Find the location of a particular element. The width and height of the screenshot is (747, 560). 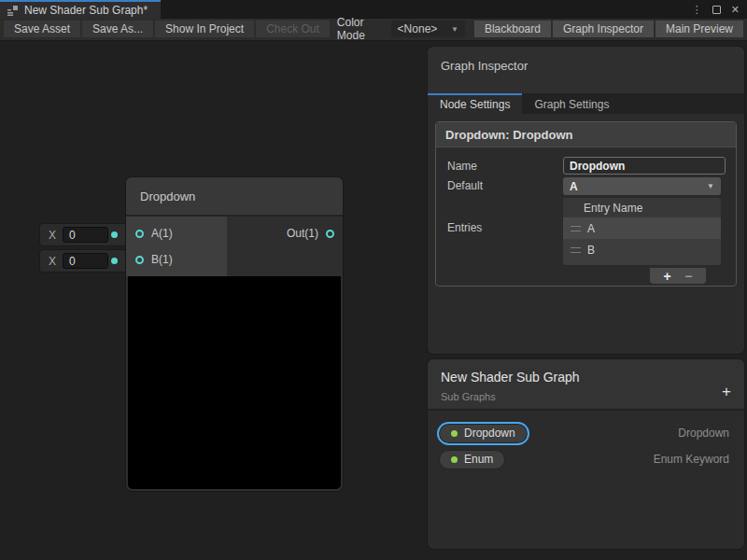

blackboard-subtitle: Sub Graphs is located at coordinates (586, 397).